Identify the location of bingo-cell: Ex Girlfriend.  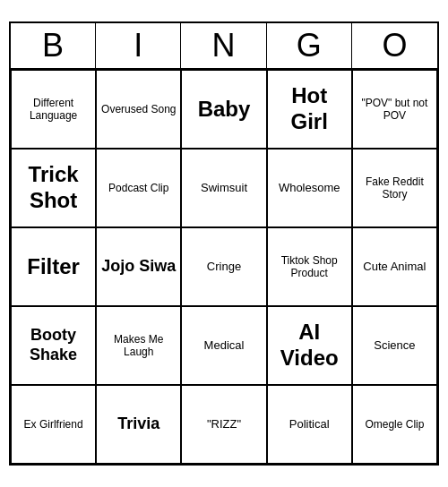
(54, 424).